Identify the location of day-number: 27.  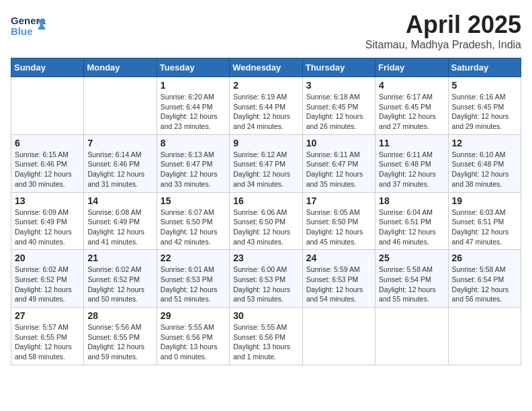
(47, 316).